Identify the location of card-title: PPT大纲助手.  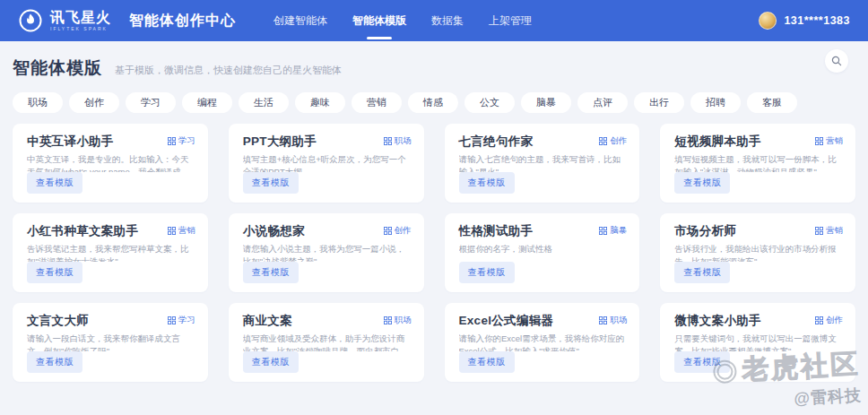
(280, 142).